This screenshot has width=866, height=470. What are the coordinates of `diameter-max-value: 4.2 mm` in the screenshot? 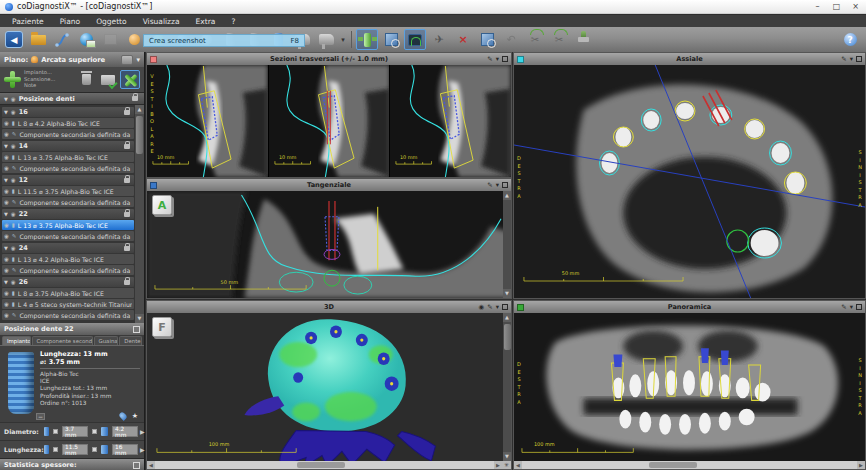 It's located at (125, 432).